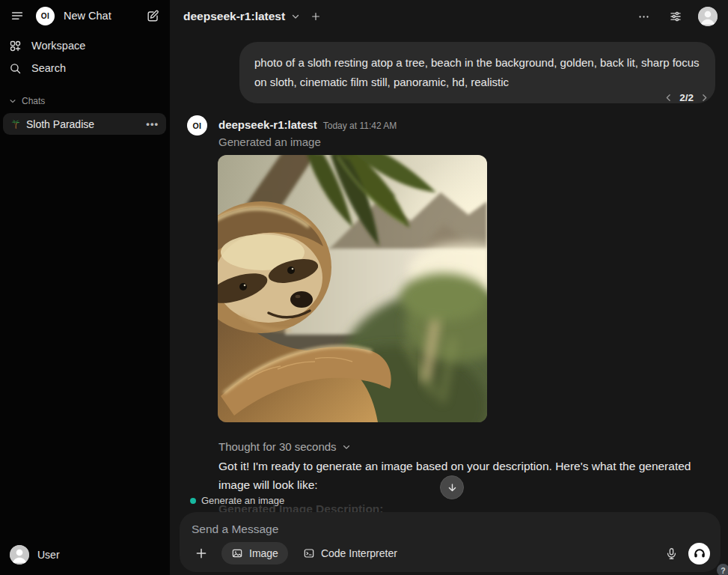 The height and width of the screenshot is (575, 728). I want to click on message-pagination: 2/2, so click(687, 97).